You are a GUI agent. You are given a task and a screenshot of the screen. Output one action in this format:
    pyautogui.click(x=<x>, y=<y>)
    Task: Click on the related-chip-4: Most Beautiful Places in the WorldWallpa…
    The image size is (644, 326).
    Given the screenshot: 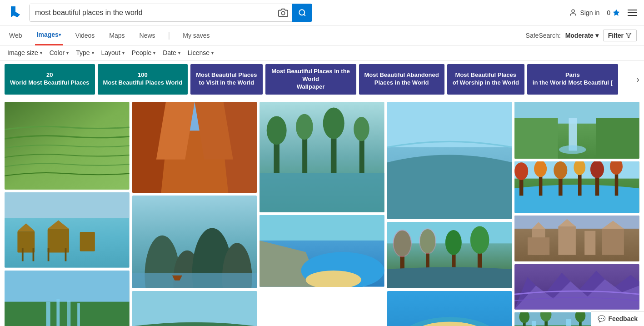 What is the action you would take?
    pyautogui.click(x=311, y=79)
    